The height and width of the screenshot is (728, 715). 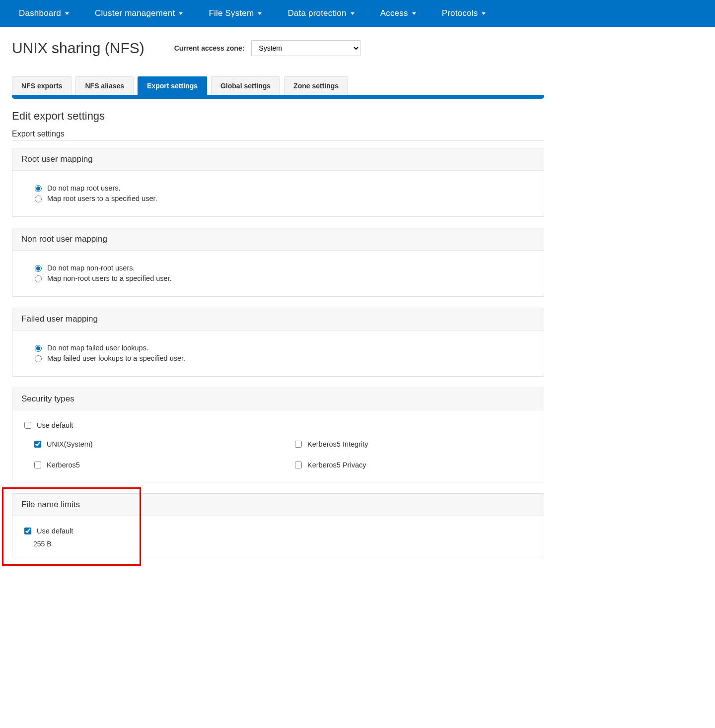 I want to click on panel-file-name-limits: File name limits Use default 255 B, so click(x=278, y=526).